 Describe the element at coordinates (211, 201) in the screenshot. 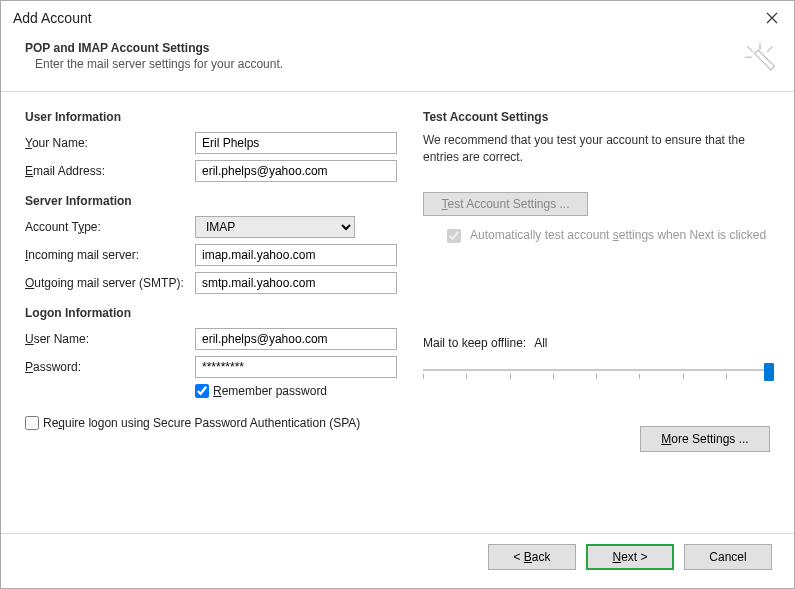

I see `section-server-info: Server Information` at that location.